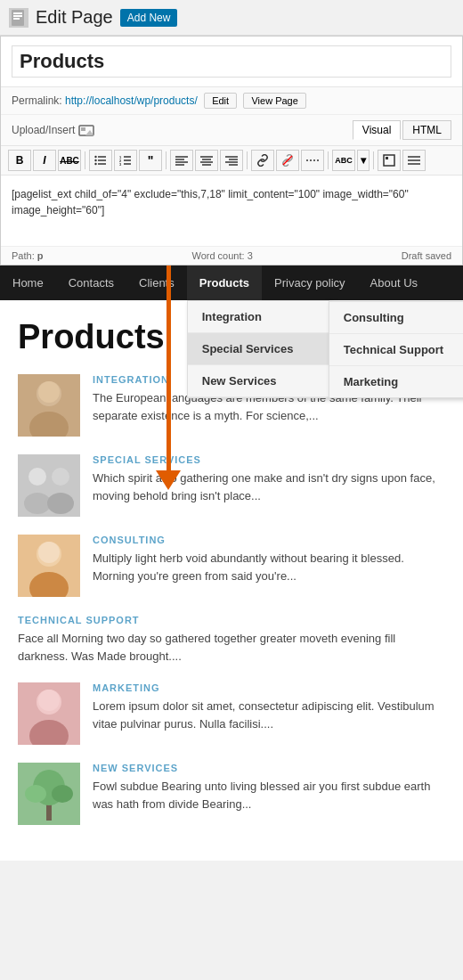 Image resolution: width=463 pixels, height=980 pixels. What do you see at coordinates (269, 567) in the screenshot?
I see `consulting-description: Multiply light herb void abundantly with…` at bounding box center [269, 567].